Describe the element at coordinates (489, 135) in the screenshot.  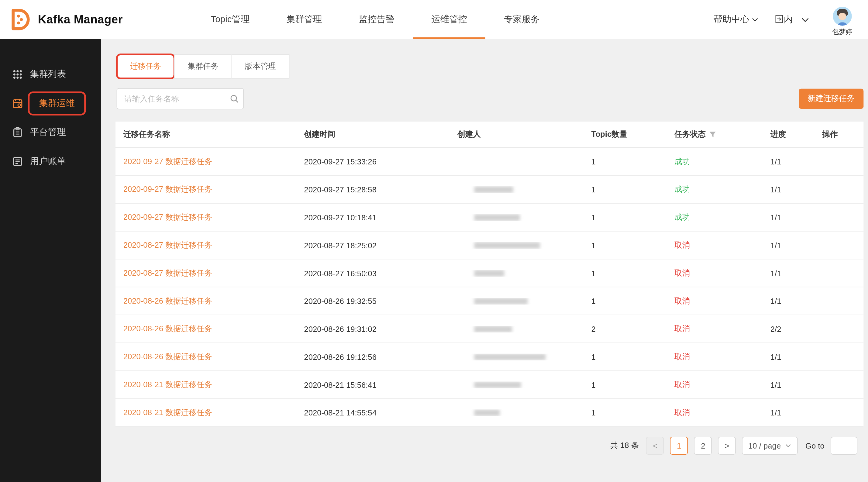
I see `table-header-row: 迁移任务名称 创建时间 创建人 Topic数量 任务状态 进度 操作` at that location.